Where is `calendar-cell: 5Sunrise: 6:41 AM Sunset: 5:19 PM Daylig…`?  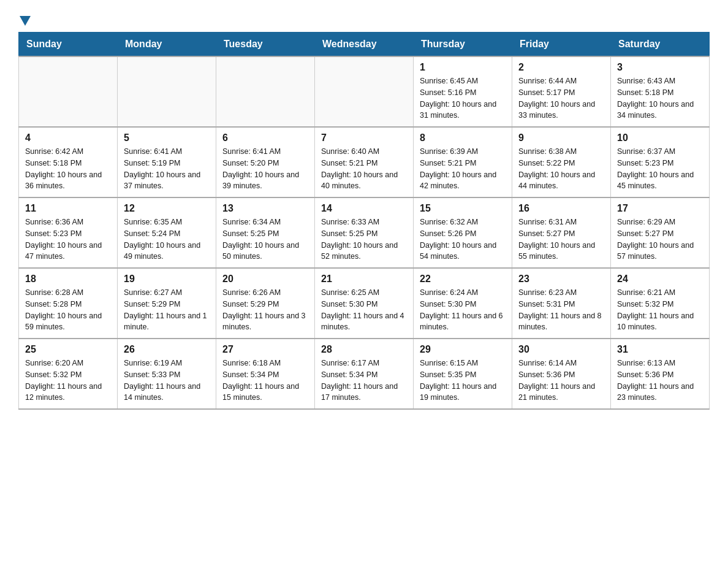
calendar-cell: 5Sunrise: 6:41 AM Sunset: 5:19 PM Daylig… is located at coordinates (167, 162).